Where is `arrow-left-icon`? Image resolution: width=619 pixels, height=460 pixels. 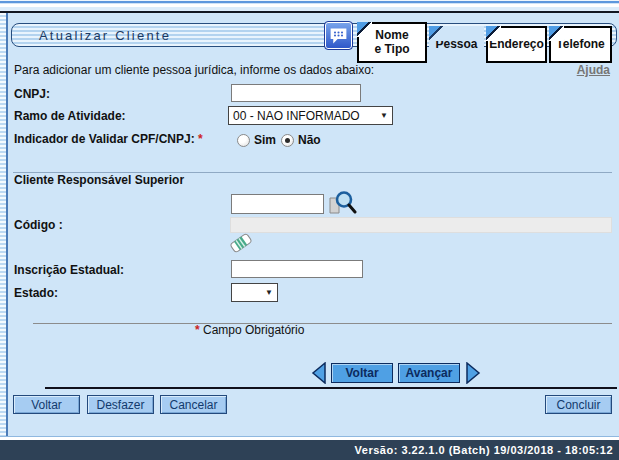
arrow-left-icon is located at coordinates (319, 373).